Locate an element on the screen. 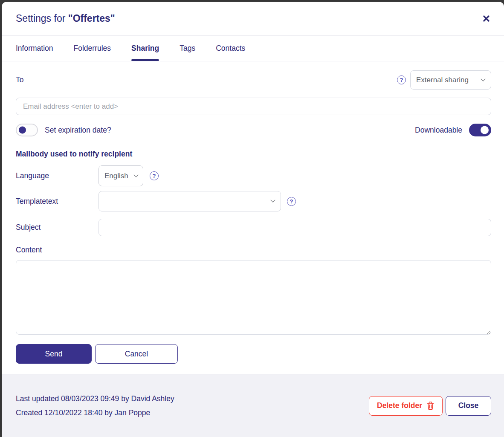  subject-input is located at coordinates (295, 228).